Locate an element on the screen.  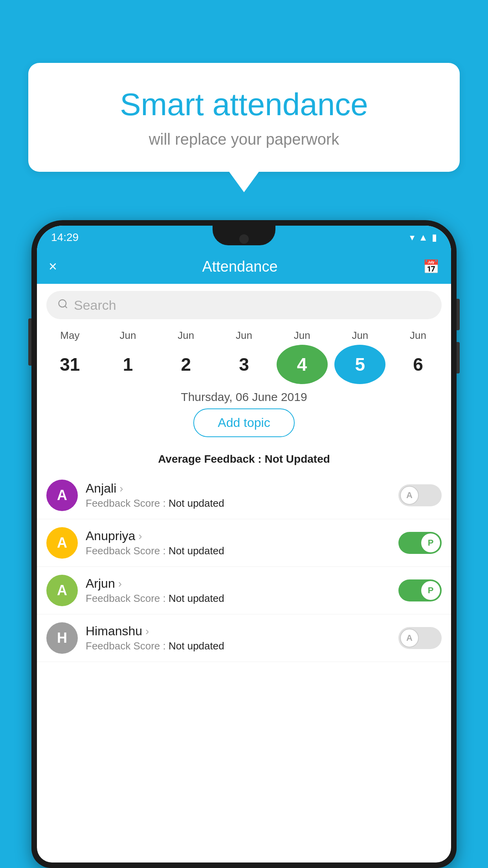
student-feedback-anjali: Feedback Score : Not updated is located at coordinates (238, 503).